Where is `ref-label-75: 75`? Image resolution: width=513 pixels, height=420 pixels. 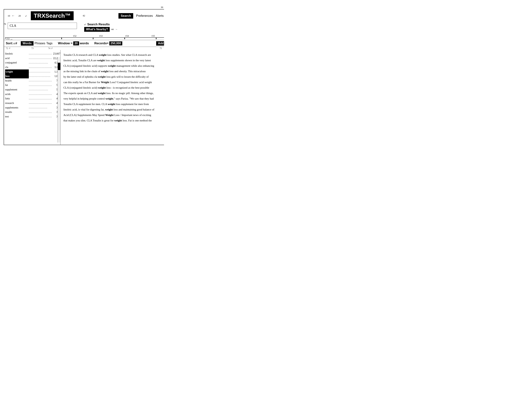
ref-label-75: 75 is located at coordinates (161, 48).